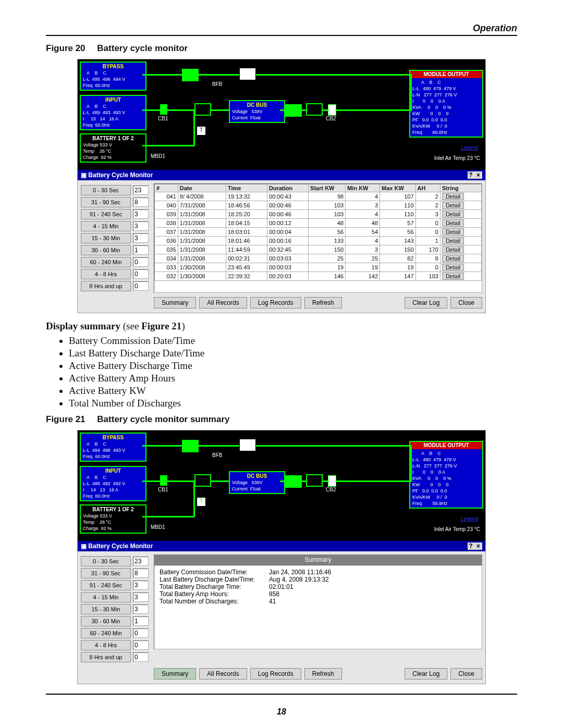 This screenshot has width=563, height=728. What do you see at coordinates (106, 274) in the screenshot?
I see `bin-4-8h: 4 - 8 Hrs` at bounding box center [106, 274].